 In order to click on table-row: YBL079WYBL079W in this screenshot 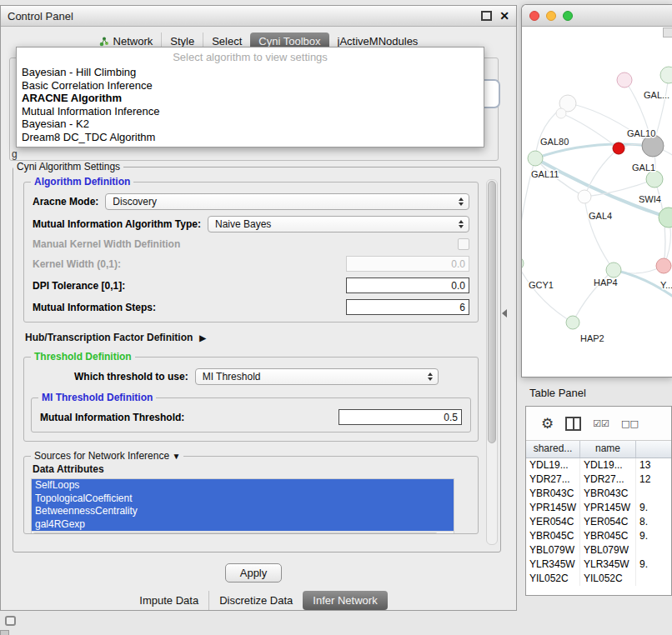, I will do `click(599, 550)`.